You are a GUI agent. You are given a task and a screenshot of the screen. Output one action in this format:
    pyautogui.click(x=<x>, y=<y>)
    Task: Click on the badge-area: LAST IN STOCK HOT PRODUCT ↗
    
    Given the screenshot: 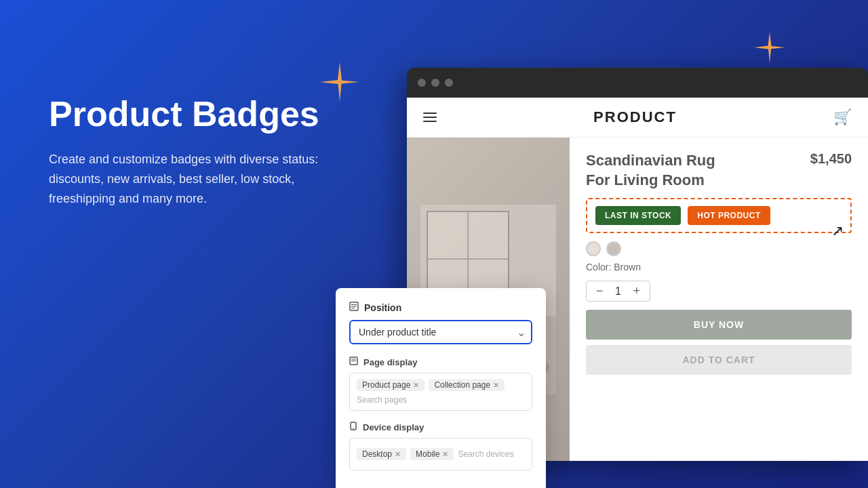 What is the action you would take?
    pyautogui.click(x=719, y=216)
    